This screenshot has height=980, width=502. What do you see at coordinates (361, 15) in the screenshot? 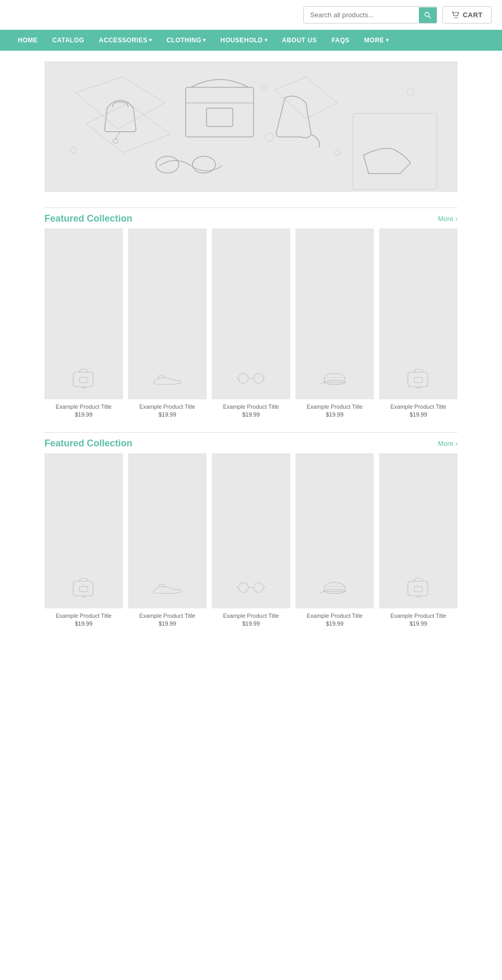
I see `search-input` at bounding box center [361, 15].